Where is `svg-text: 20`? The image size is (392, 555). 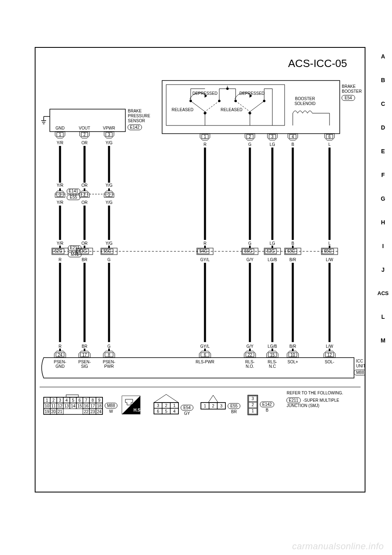
svg-text: 20 is located at coordinates (53, 412).